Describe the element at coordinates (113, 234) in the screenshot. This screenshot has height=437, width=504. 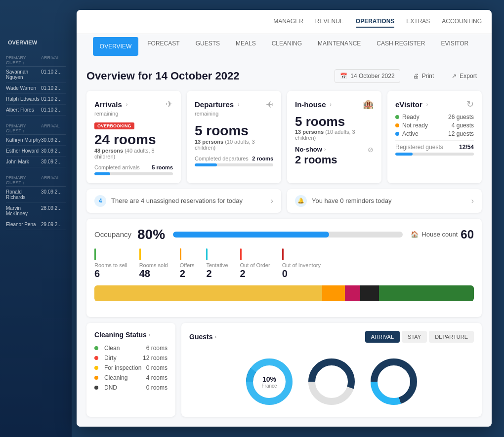
I see `occupancy-label: Occupancy` at that location.